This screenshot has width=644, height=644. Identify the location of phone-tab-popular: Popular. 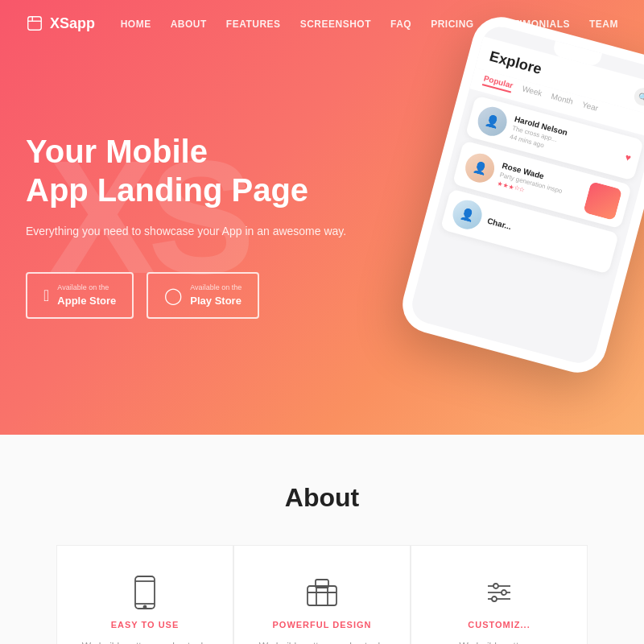
(498, 83).